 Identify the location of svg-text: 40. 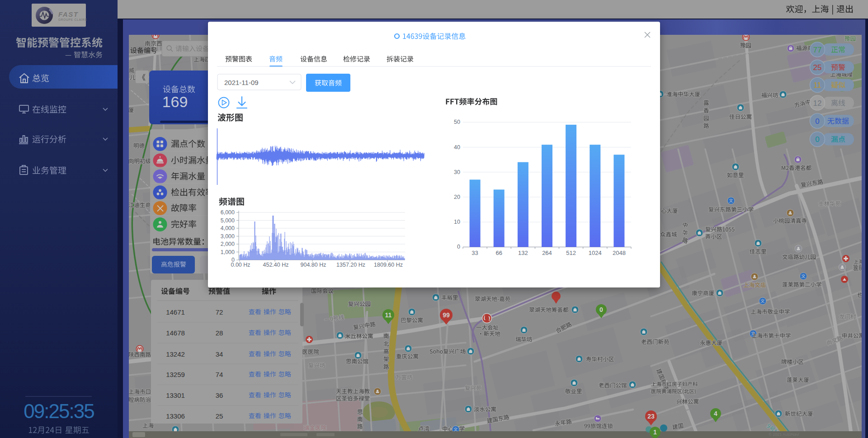
(457, 147).